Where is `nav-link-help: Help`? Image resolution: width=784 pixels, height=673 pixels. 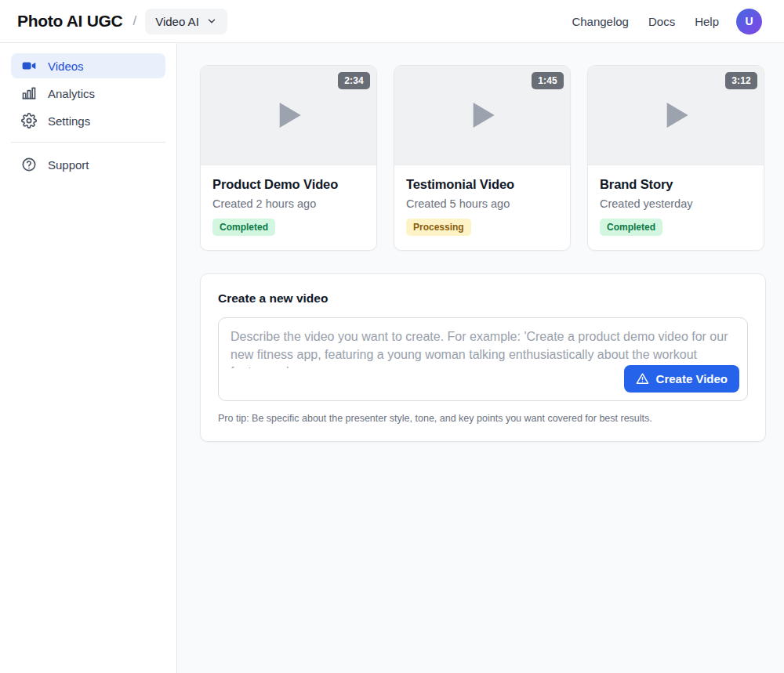
nav-link-help: Help is located at coordinates (707, 22).